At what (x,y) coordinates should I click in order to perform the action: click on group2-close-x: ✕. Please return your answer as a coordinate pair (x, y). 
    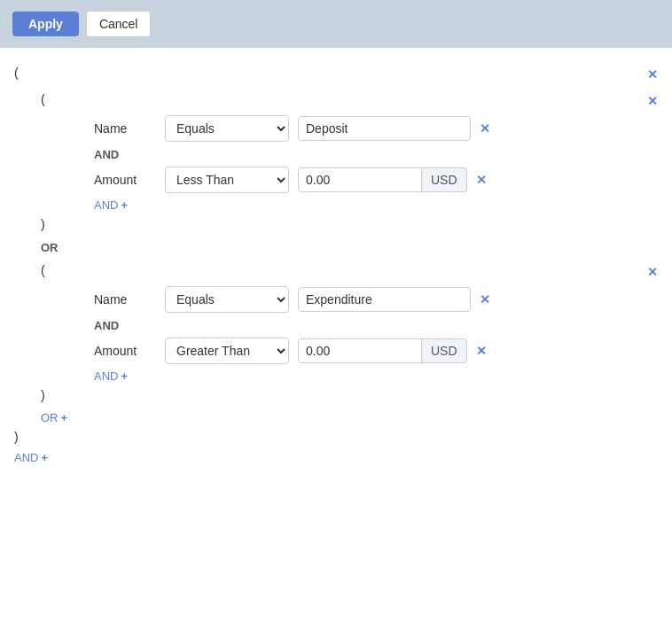
    Looking at the image, I should click on (652, 272).